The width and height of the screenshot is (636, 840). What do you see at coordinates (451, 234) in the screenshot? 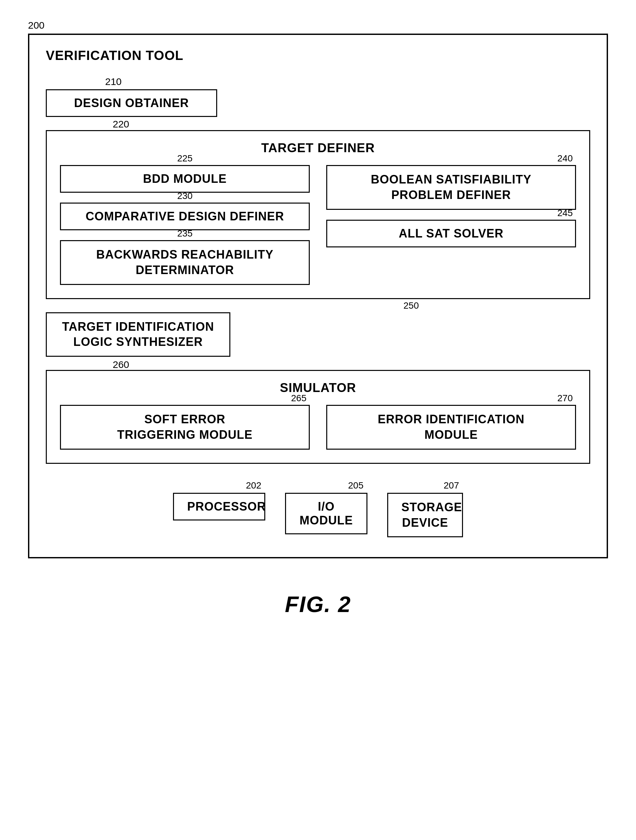
I see `all-sat-box: ALL SAT SOLVER` at bounding box center [451, 234].